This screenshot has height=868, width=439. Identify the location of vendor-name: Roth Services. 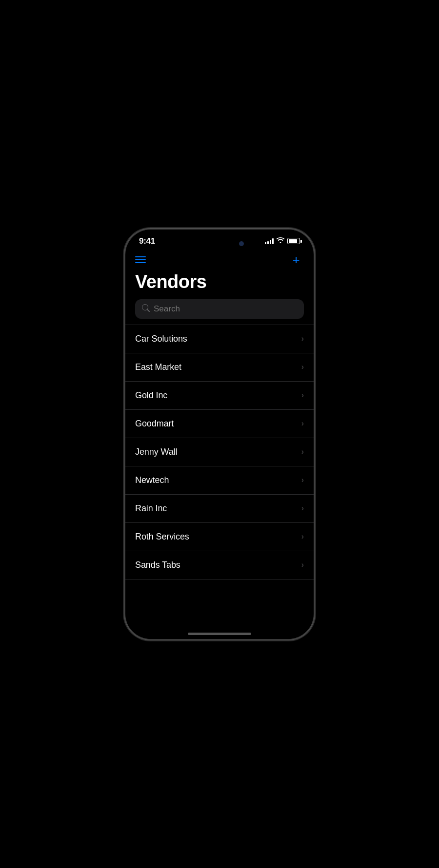
(162, 537).